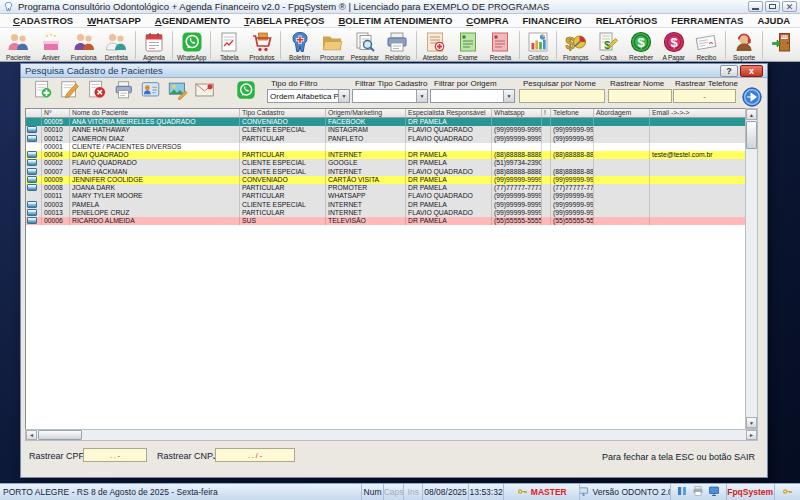 This screenshot has width=800, height=500. I want to click on table-row: 00013PENELOPE CRUZPARTICULARINTERNETFLAV…, so click(392, 213).